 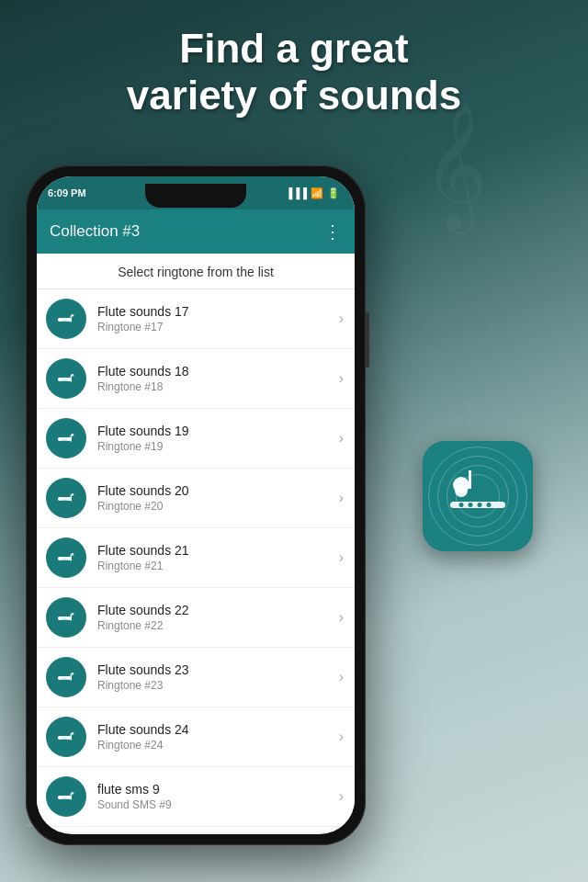 I want to click on ringtone-subtitle: Ringtone #20, so click(x=219, y=506).